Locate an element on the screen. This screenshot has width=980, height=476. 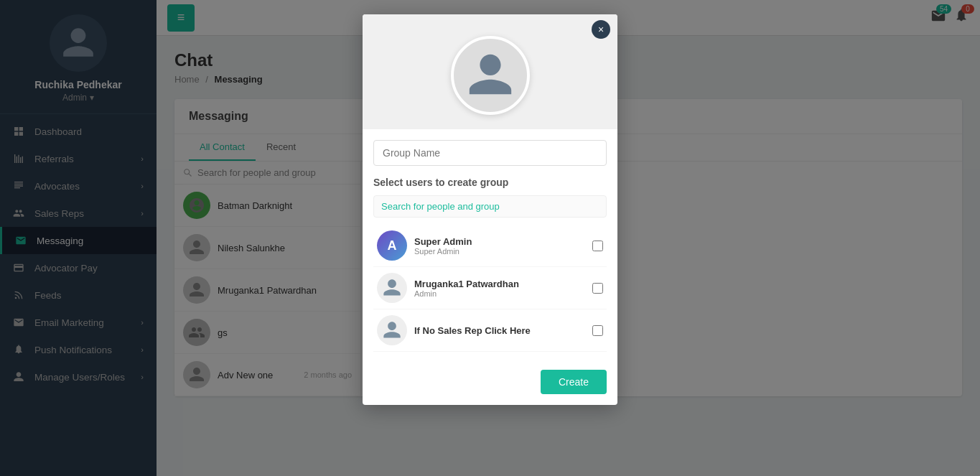
modal-body: Select users to create group Search for … is located at coordinates (490, 246).